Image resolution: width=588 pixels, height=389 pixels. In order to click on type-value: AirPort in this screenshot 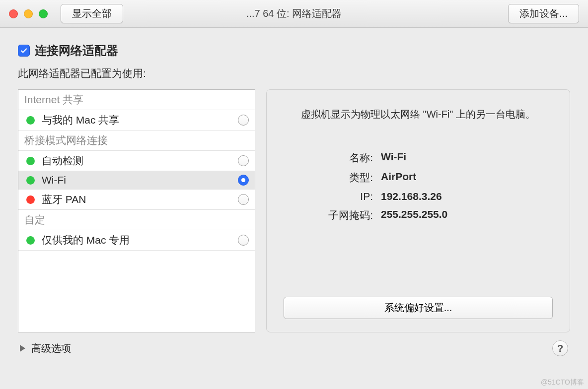, I will do `click(467, 178)`.